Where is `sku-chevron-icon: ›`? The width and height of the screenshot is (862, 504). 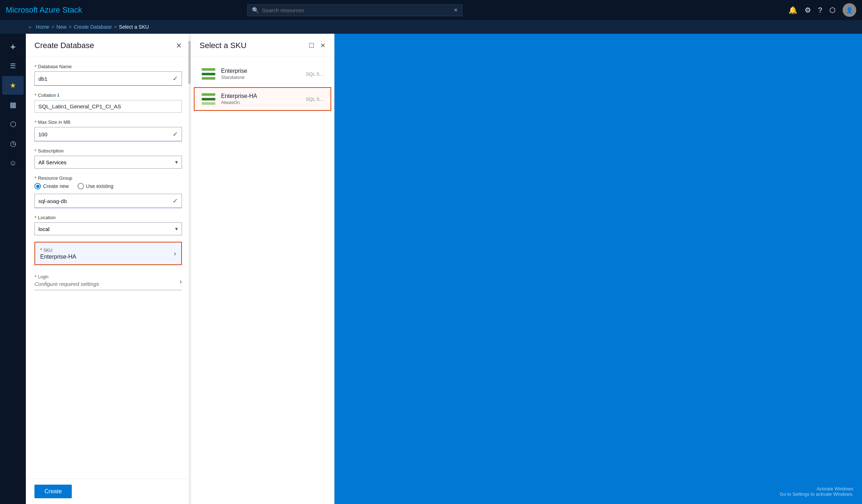 sku-chevron-icon: › is located at coordinates (175, 253).